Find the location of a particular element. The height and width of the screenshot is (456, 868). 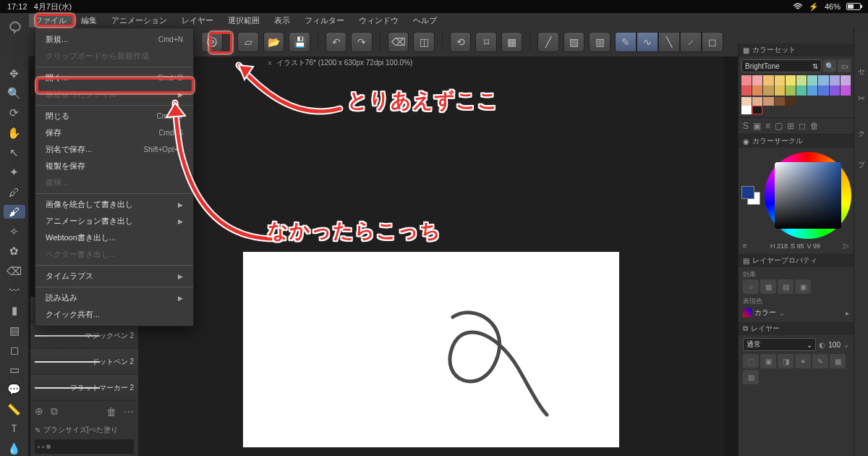

chevron-down-icon: ⌄ is located at coordinates (782, 313).